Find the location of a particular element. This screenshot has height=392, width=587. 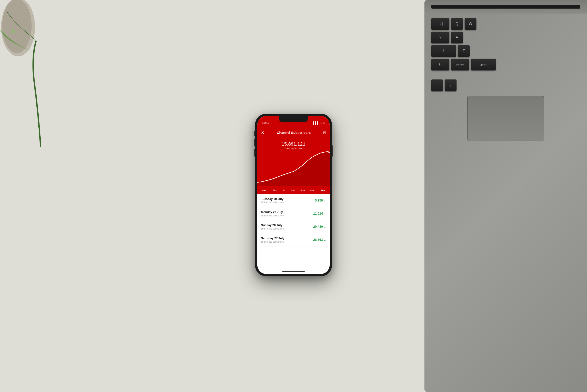

key-shift-left: ⇧ is located at coordinates (444, 51).